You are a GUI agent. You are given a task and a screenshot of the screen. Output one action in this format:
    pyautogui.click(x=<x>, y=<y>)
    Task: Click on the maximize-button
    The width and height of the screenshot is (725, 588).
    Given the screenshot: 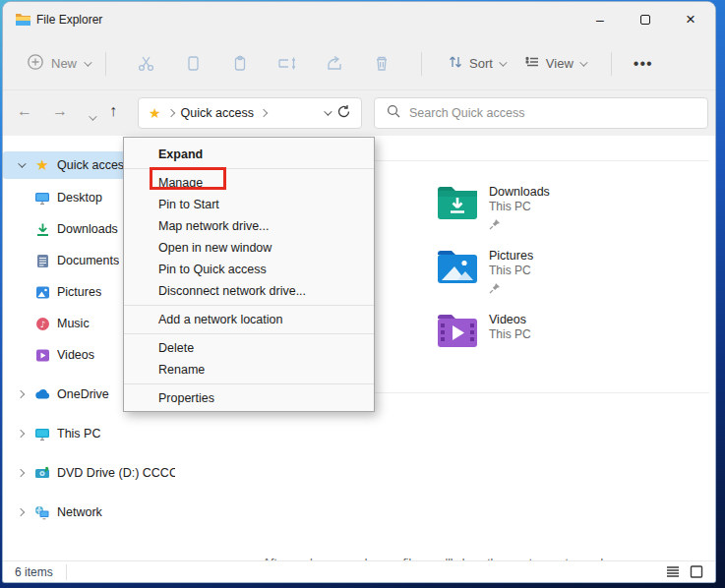 What is the action you would take?
    pyautogui.click(x=645, y=20)
    